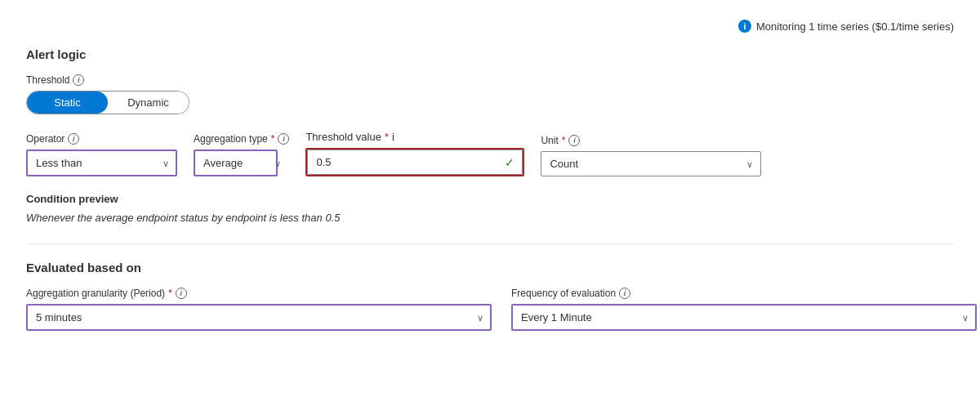 The image size is (980, 415). I want to click on alert-logic-title: Alert logic, so click(490, 54).